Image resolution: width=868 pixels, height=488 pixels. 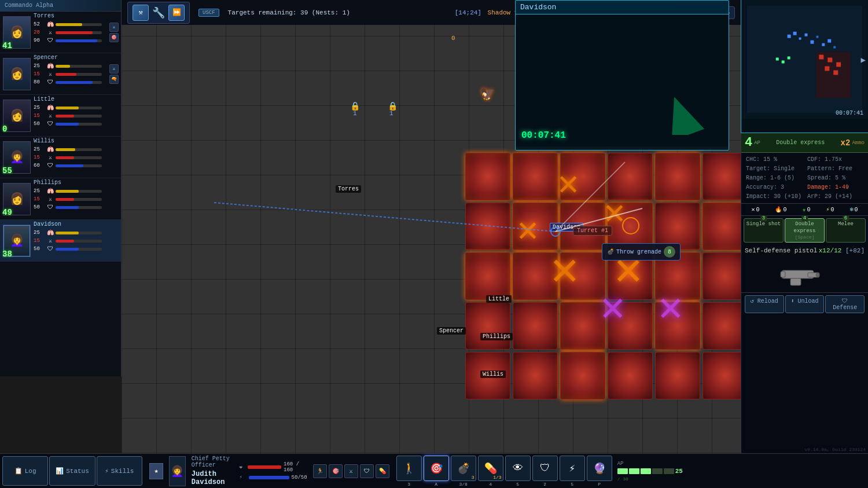 I want to click on action-shoot: 🎯 A, so click(x=436, y=471).